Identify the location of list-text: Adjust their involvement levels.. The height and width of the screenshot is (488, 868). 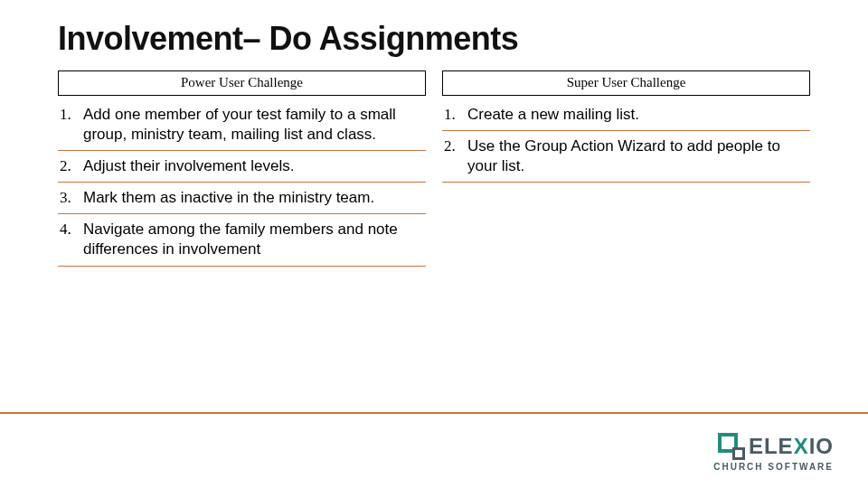
(253, 166).